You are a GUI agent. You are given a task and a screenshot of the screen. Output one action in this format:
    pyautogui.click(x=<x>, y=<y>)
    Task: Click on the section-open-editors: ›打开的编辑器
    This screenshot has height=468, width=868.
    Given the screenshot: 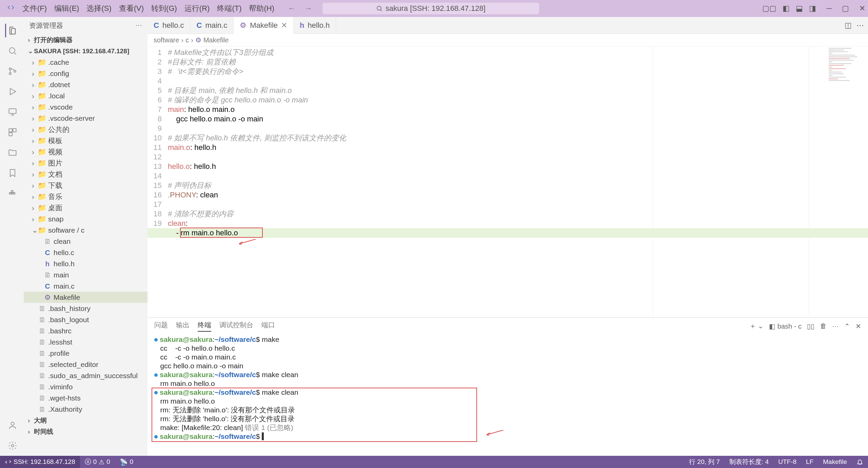 What is the action you would take?
    pyautogui.click(x=85, y=40)
    